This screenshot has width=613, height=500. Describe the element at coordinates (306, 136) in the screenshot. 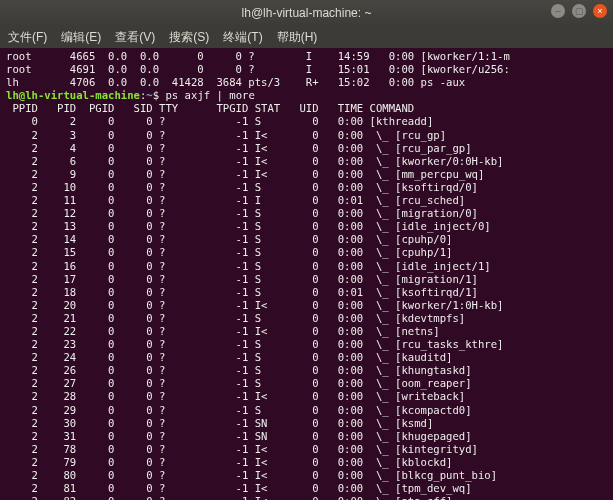

I see `process-row: 2 3 0 0 ? -1 I< 0 0:00 \_ [rcu_gp]` at that location.